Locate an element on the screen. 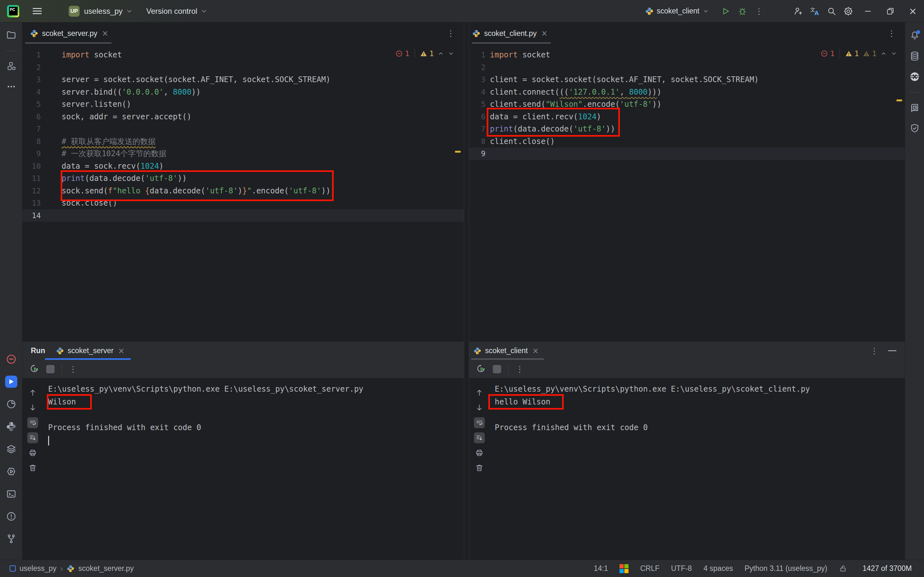 The image size is (924, 577). code-line-13: 13sock.close() is located at coordinates (243, 203).